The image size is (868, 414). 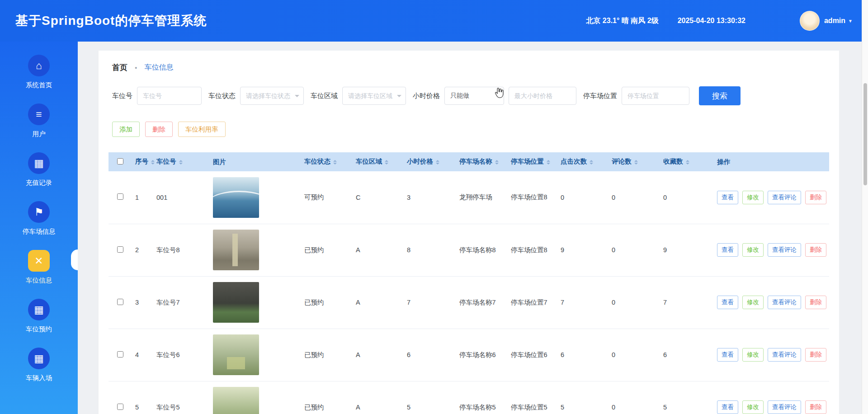 I want to click on column-header-clicks: 点击次数, so click(x=582, y=162).